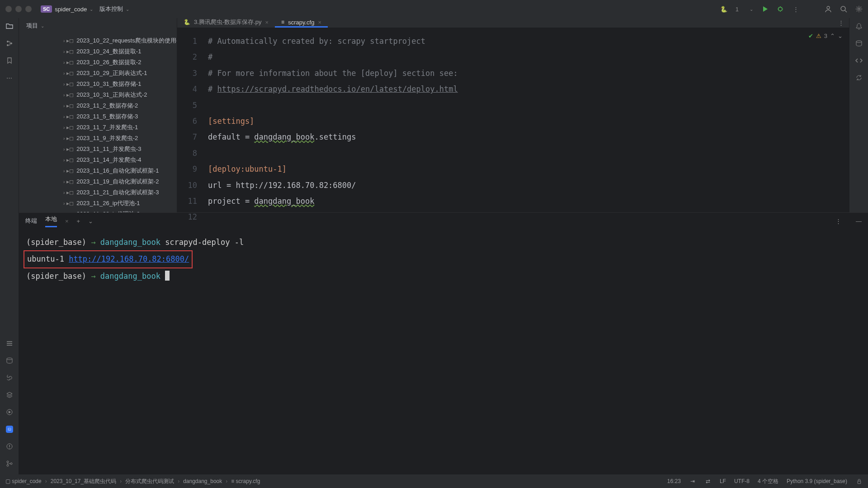 The width and height of the screenshot is (868, 488). What do you see at coordinates (859, 115) in the screenshot?
I see `right-toolbar` at bounding box center [859, 115].